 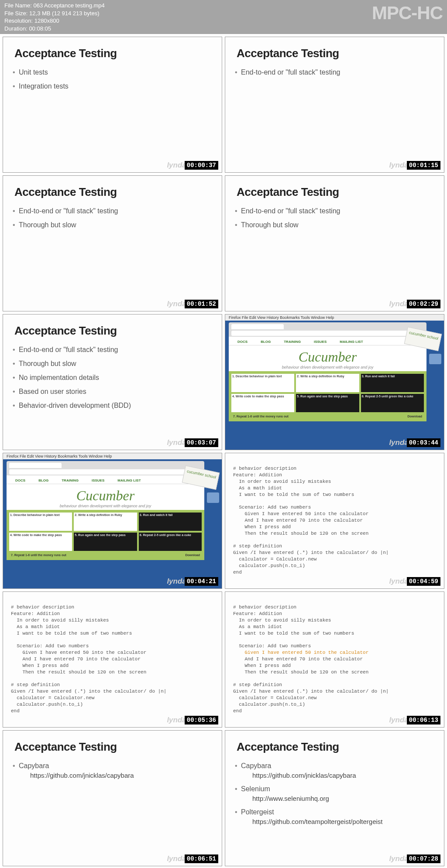 What do you see at coordinates (407, 13) in the screenshot?
I see `app-watermark: MPC-HC` at bounding box center [407, 13].